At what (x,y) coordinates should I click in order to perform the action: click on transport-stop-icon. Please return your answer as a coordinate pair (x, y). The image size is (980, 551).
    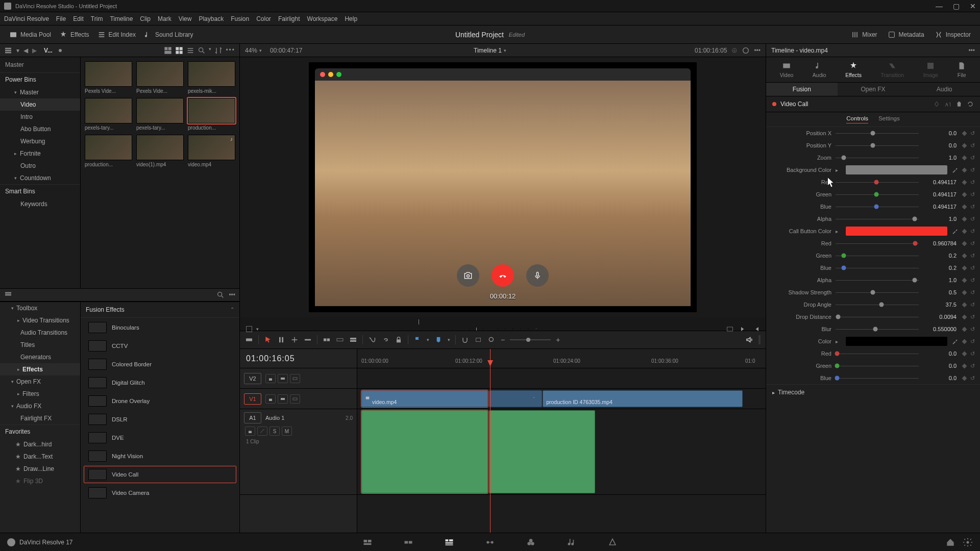
    Looking at the image, I should click on (512, 329).